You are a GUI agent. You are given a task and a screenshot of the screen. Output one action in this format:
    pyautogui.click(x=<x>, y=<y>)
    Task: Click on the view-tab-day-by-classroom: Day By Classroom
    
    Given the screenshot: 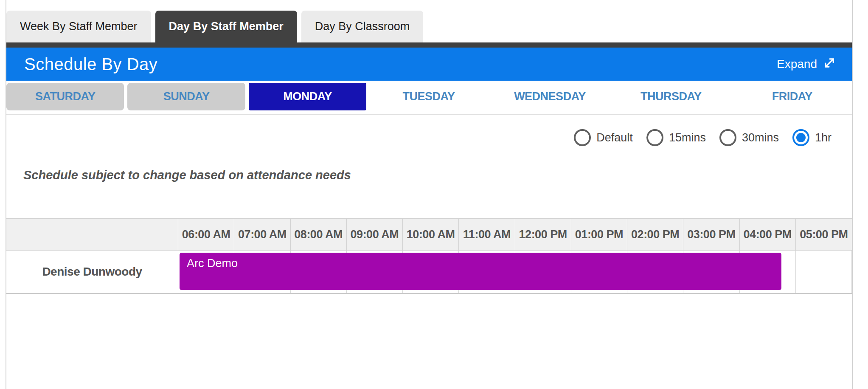 What is the action you would take?
    pyautogui.click(x=362, y=26)
    